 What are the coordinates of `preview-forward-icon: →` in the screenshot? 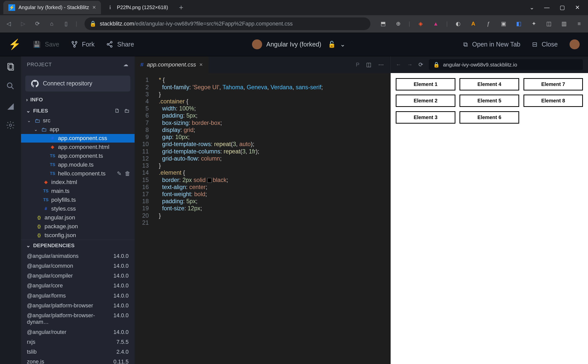 It's located at (410, 65).